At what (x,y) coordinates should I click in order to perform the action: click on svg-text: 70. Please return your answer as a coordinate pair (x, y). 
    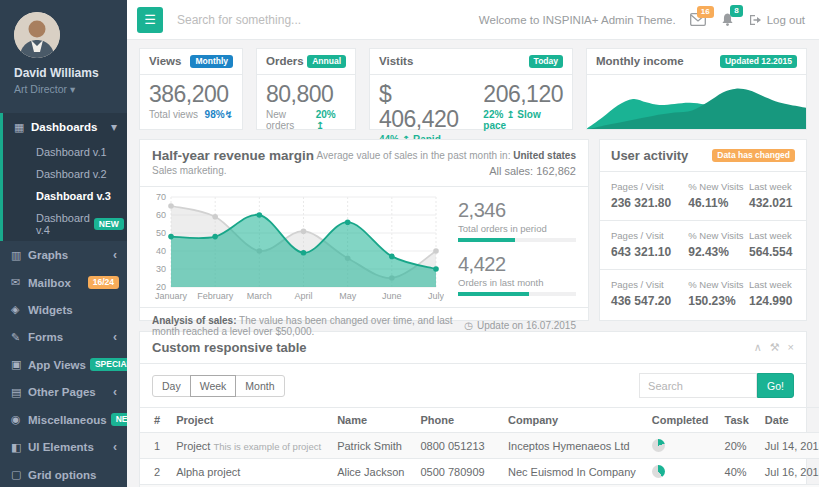
    Looking at the image, I should click on (161, 197).